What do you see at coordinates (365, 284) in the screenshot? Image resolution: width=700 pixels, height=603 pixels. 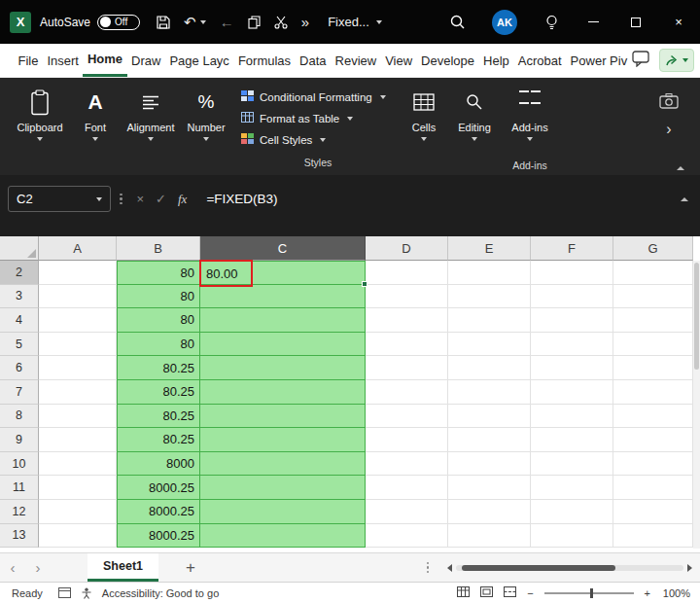 I see `fill-handle` at bounding box center [365, 284].